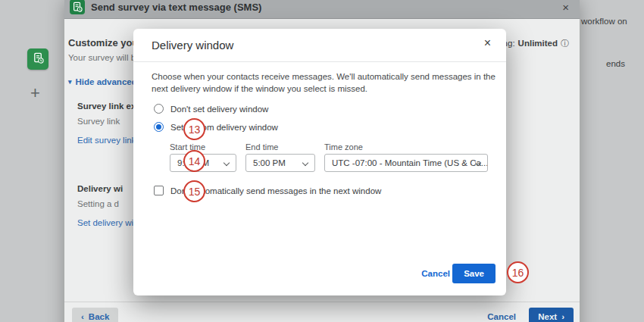  What do you see at coordinates (188, 147) in the screenshot?
I see `start-time-label: Start time` at bounding box center [188, 147].